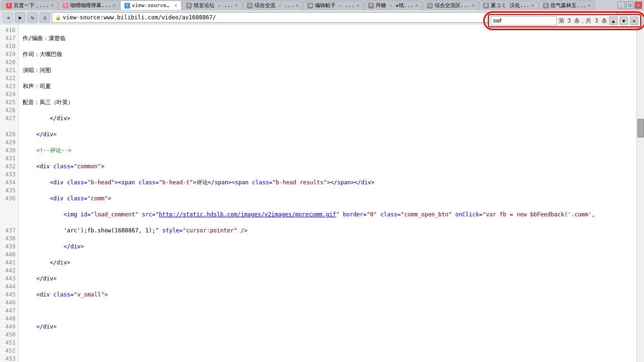 Image resolution: width=644 pixels, height=362 pixels. I want to click on home-button: ⌂, so click(45, 17).